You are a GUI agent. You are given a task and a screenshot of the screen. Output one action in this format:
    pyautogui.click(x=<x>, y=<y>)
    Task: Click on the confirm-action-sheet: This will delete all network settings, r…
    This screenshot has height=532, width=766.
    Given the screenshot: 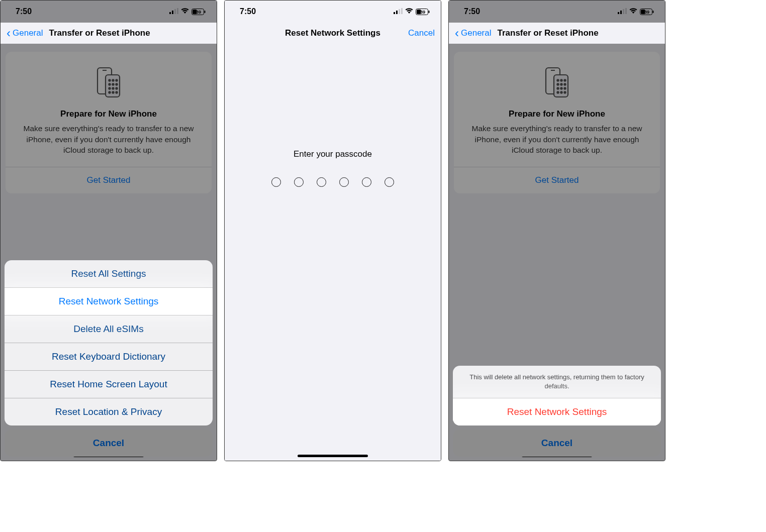 What is the action you would take?
    pyautogui.click(x=557, y=411)
    